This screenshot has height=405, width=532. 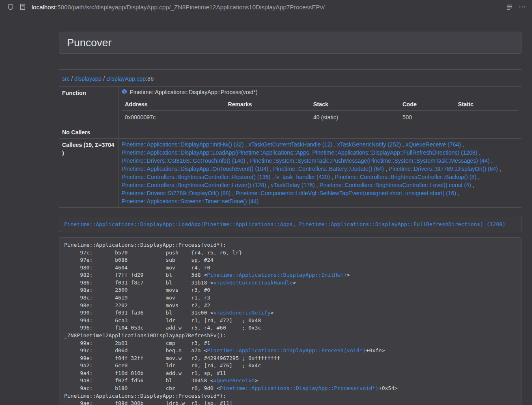 What do you see at coordinates (183, 161) in the screenshot?
I see `callee-link: Pinetime::Drivers::Cst816S::GetTouchInfo…` at bounding box center [183, 161].